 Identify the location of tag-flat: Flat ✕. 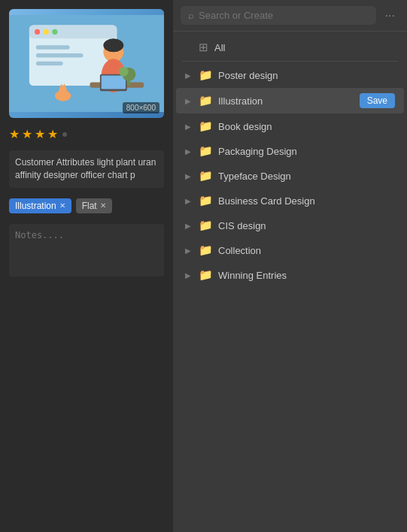
(94, 206).